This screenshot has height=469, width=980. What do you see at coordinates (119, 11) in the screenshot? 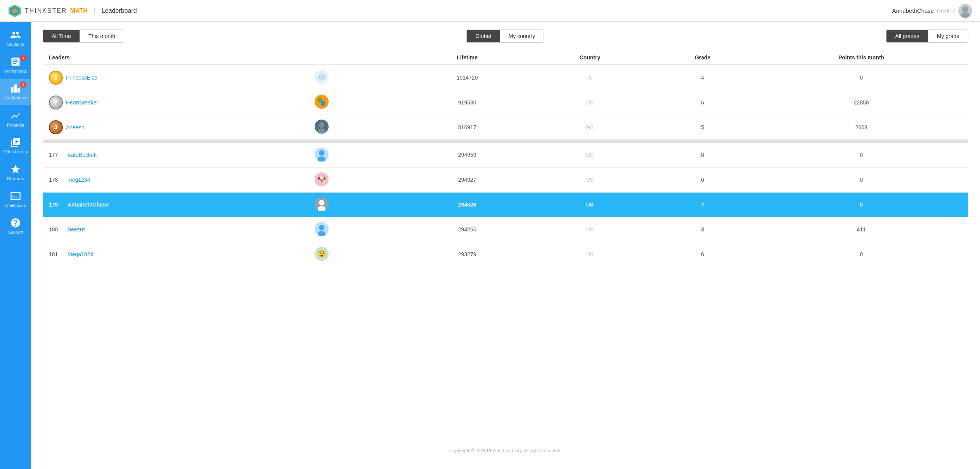
I see `logo-leaderboard-text: Leaderboard` at bounding box center [119, 11].